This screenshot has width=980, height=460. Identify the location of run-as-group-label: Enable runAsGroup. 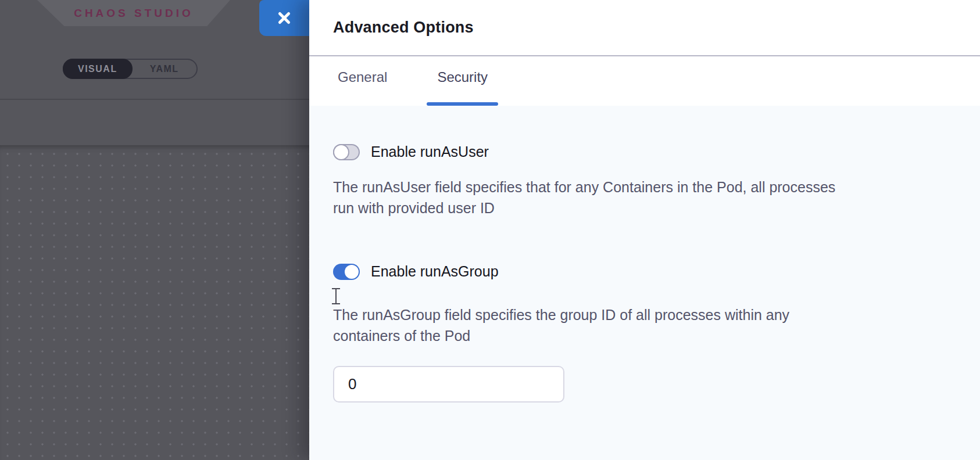
(435, 272).